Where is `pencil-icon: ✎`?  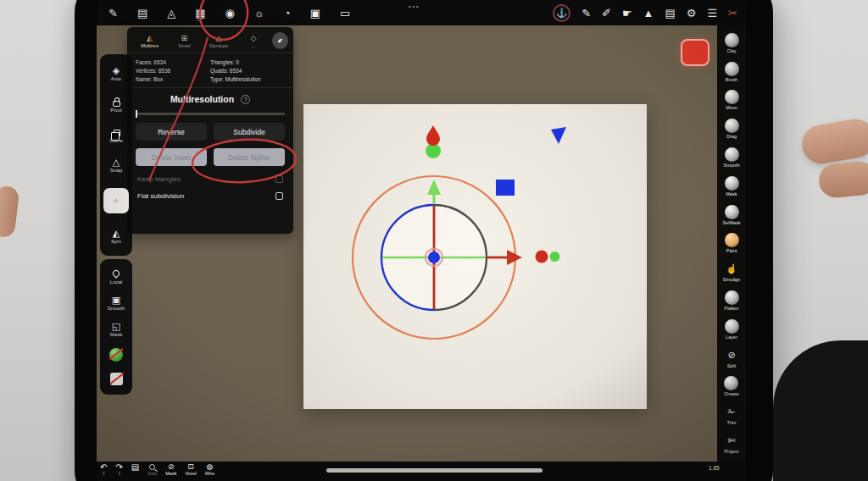 pencil-icon: ✎ is located at coordinates (587, 14).